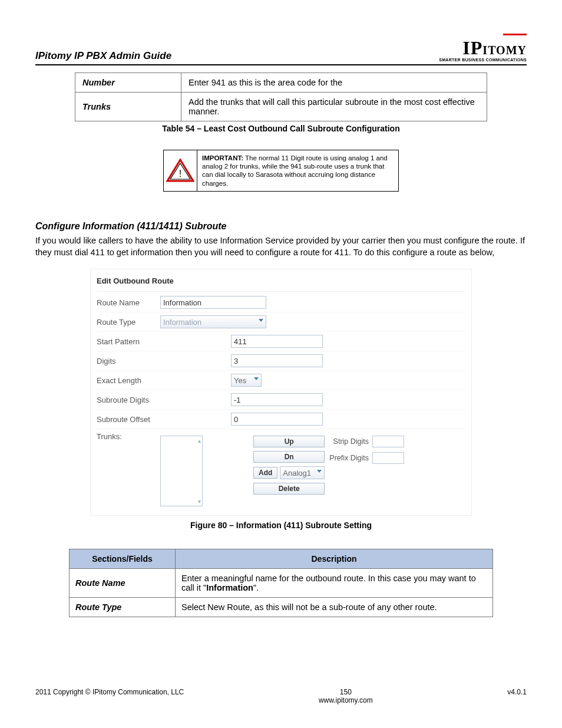 This screenshot has width=562, height=728. What do you see at coordinates (281, 97) in the screenshot?
I see `subroute-config-table: Number Enter 941 as this is the area cod…` at bounding box center [281, 97].